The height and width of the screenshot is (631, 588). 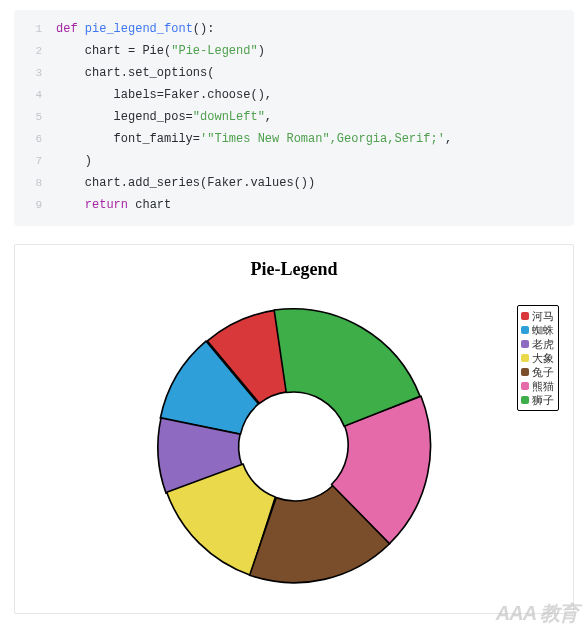 I want to click on legend-label: 蜘蛛, so click(x=544, y=330).